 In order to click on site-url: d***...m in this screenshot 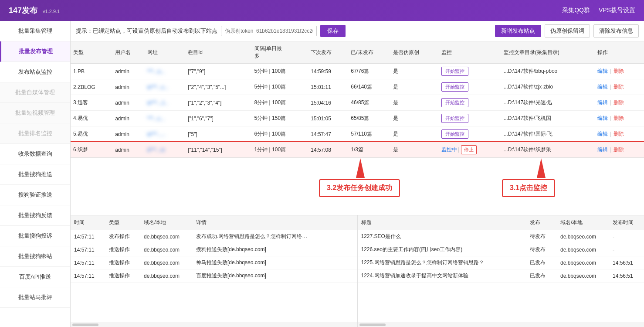, I will do `click(156, 150)`.